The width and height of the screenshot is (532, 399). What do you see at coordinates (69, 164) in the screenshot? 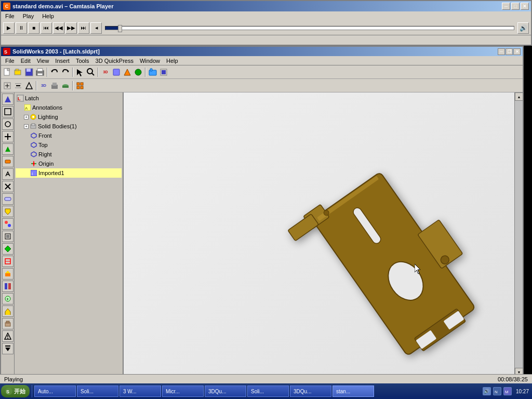
I see `tree-item-origin: Origin` at bounding box center [69, 164].